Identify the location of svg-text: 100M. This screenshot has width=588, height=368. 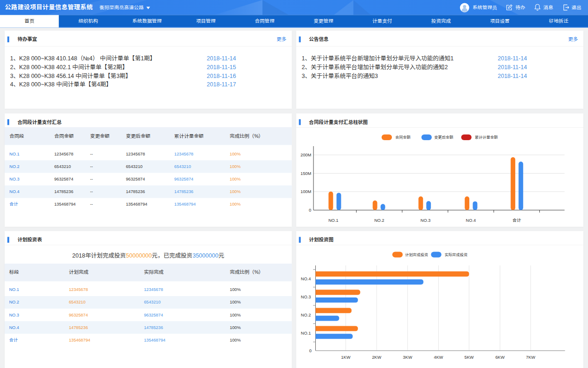
(306, 192).